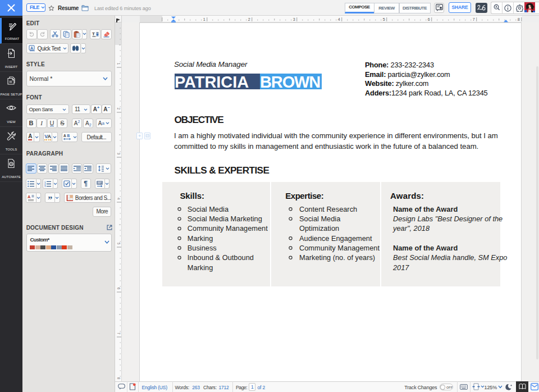 Image resolution: width=539 pixels, height=392 pixels. What do you see at coordinates (384, 19) in the screenshot?
I see `svg-text: 5` at bounding box center [384, 19].